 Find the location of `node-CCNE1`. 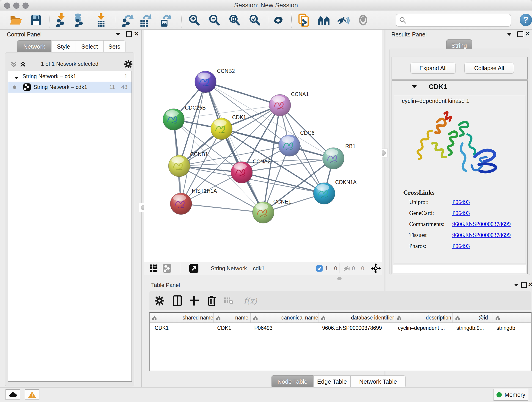

node-CCNE1 is located at coordinates (263, 212).